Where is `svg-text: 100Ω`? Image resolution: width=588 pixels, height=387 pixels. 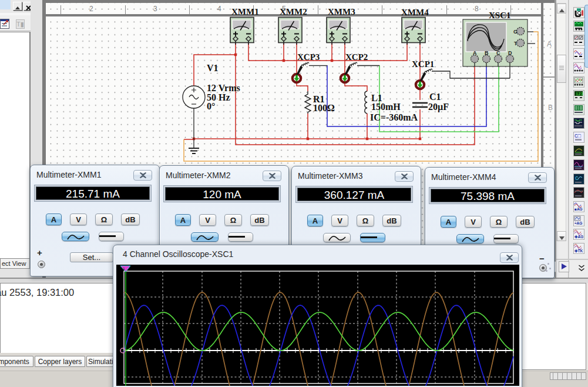 svg-text: 100Ω is located at coordinates (324, 108).